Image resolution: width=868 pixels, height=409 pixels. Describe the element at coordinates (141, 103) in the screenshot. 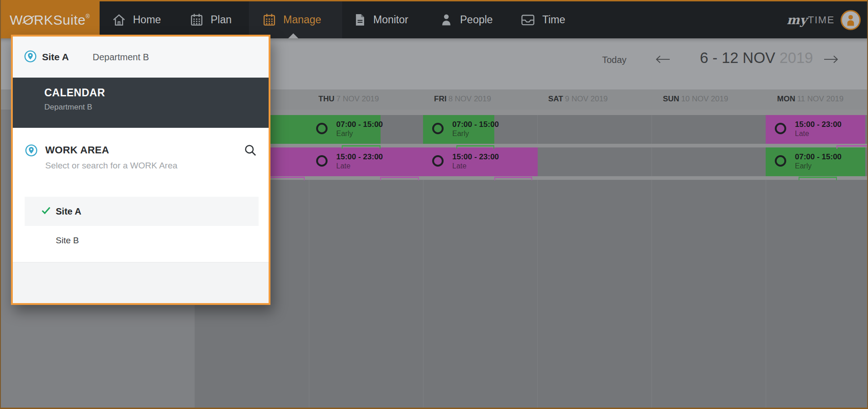

I see `calendar-context-item: CALENDAR Department B` at that location.